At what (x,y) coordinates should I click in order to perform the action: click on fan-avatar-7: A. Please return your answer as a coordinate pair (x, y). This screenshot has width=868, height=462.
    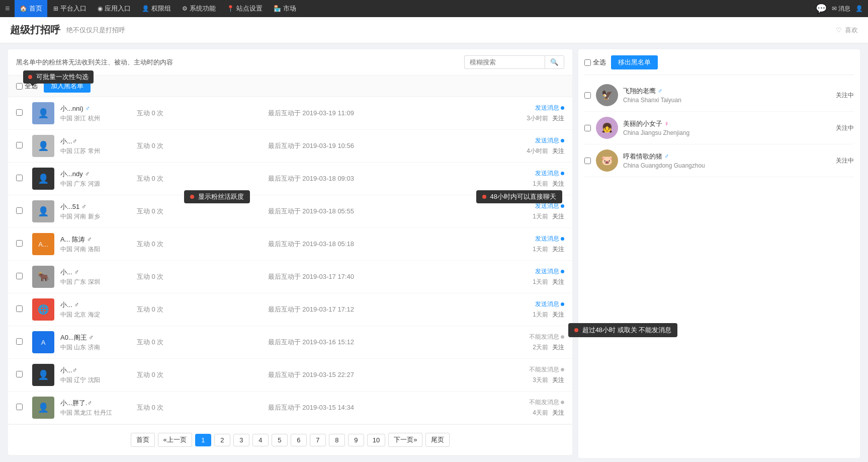
    Looking at the image, I should click on (43, 342).